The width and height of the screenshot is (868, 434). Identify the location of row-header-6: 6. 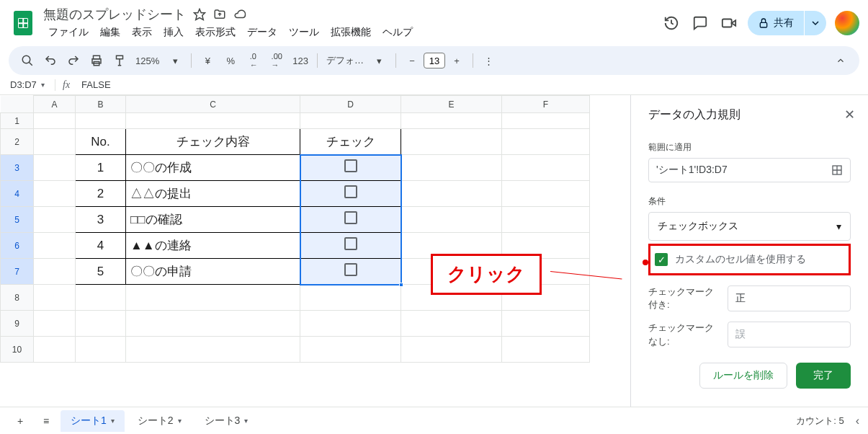
(17, 246).